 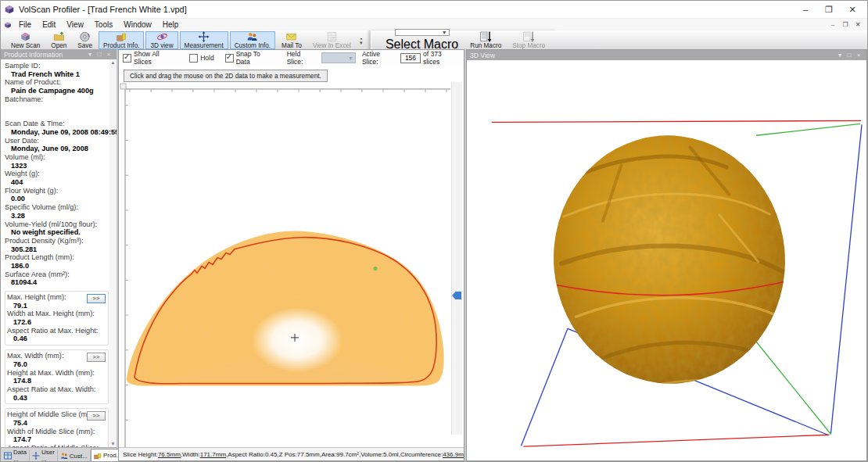 What do you see at coordinates (852, 9) in the screenshot?
I see `close-button: ✕` at bounding box center [852, 9].